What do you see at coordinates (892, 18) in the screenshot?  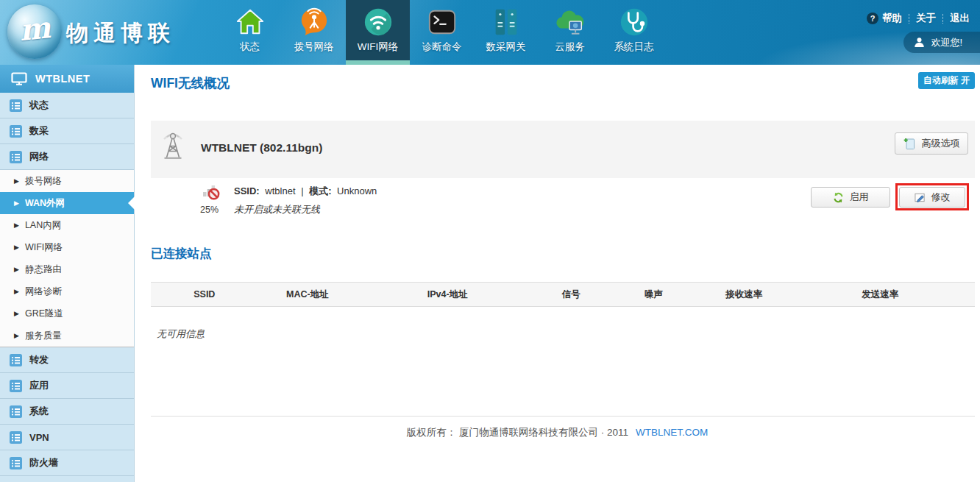 I see `help-label: 帮助` at bounding box center [892, 18].